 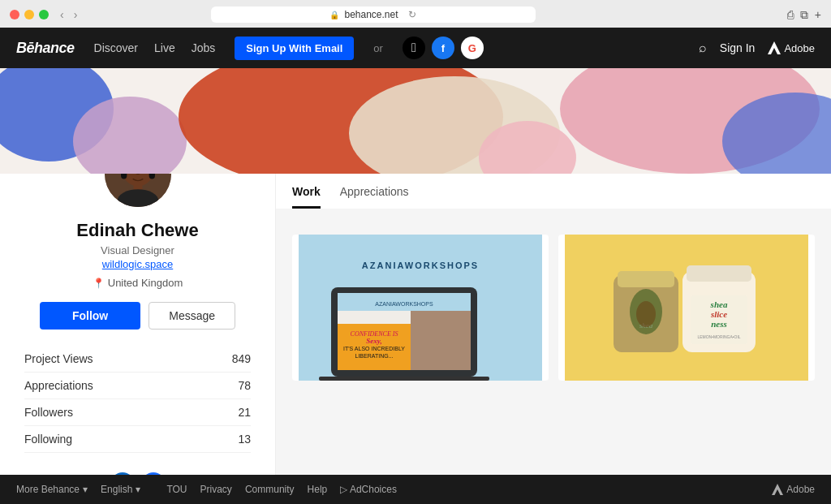 I want to click on signup-button: Sign Up With Email, so click(x=294, y=49).